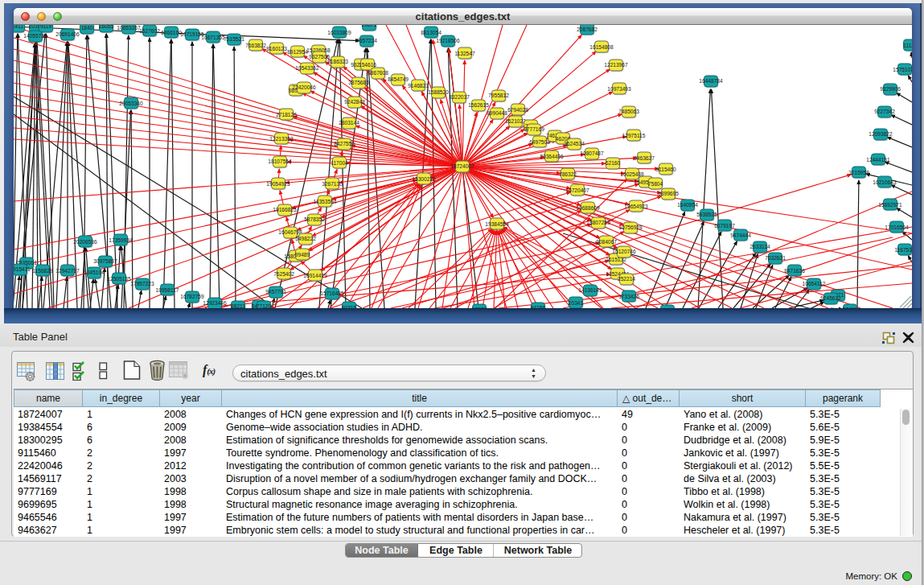 This screenshot has width=924, height=585. I want to click on svg-text: 15716485, so click(332, 293).